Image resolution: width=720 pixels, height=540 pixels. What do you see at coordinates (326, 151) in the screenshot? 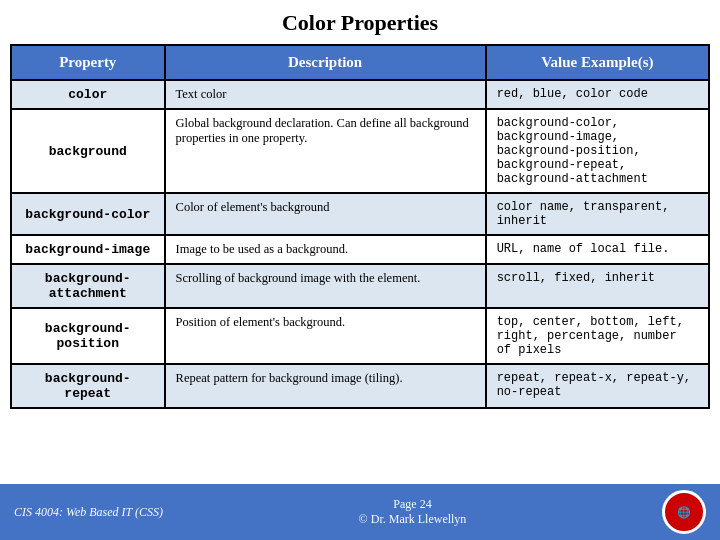
I see `cell-description: Global background declaration. Can defin…` at bounding box center [326, 151].